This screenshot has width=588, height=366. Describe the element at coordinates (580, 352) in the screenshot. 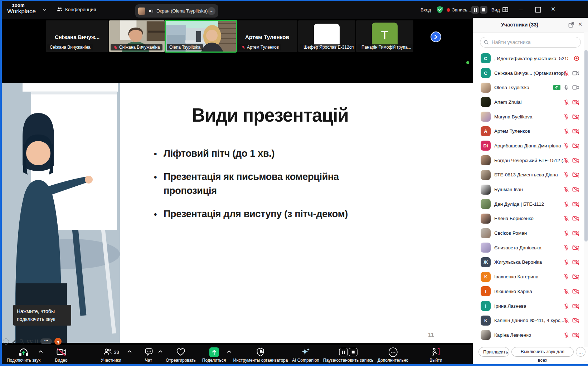

I see `footer-more-button: …` at that location.